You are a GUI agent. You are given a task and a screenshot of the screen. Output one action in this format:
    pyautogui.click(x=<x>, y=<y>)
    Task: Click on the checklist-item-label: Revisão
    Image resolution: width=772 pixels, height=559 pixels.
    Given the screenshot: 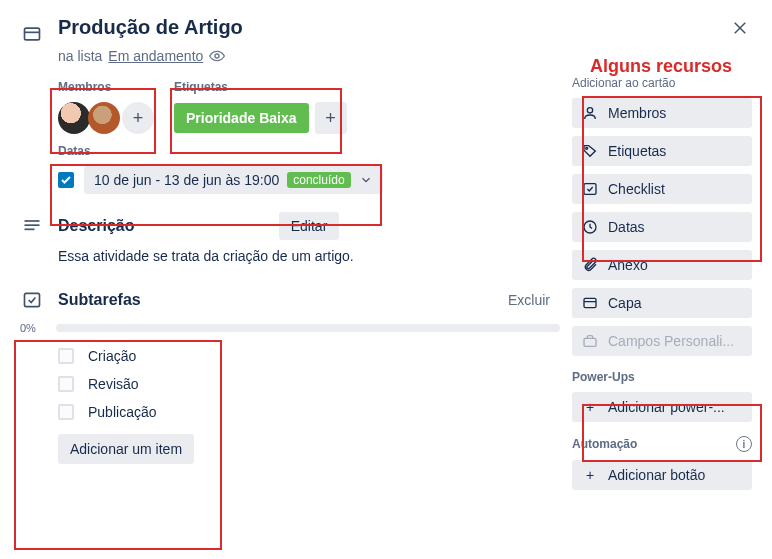 What is the action you would take?
    pyautogui.click(x=114, y=384)
    